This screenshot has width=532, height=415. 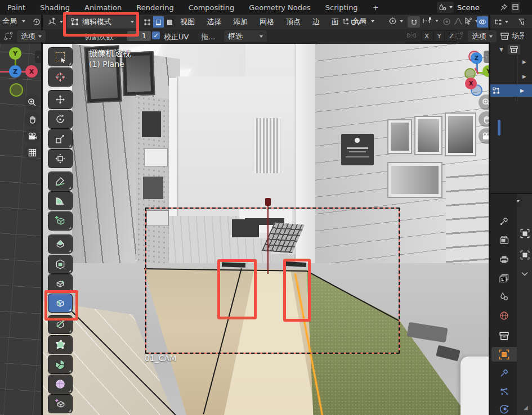 What do you see at coordinates (55, 21) in the screenshot?
I see `editor-type-button` at bounding box center [55, 21].